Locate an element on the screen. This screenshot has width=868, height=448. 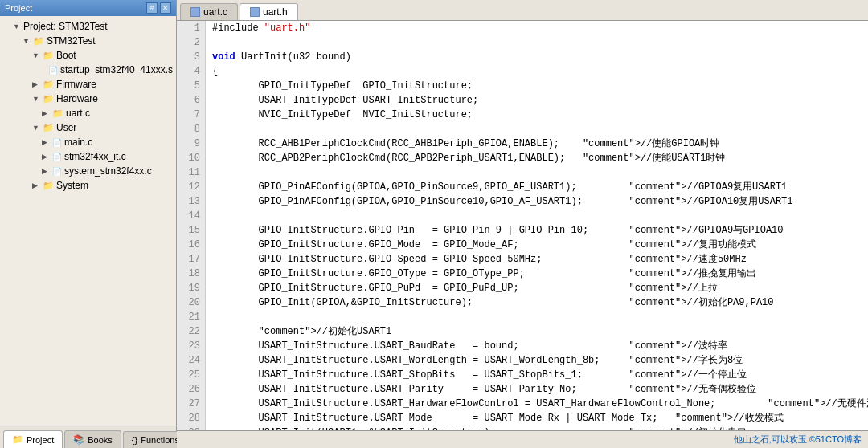
firmware-folder-item: ▶ 📁 Firmware is located at coordinates (88, 84).